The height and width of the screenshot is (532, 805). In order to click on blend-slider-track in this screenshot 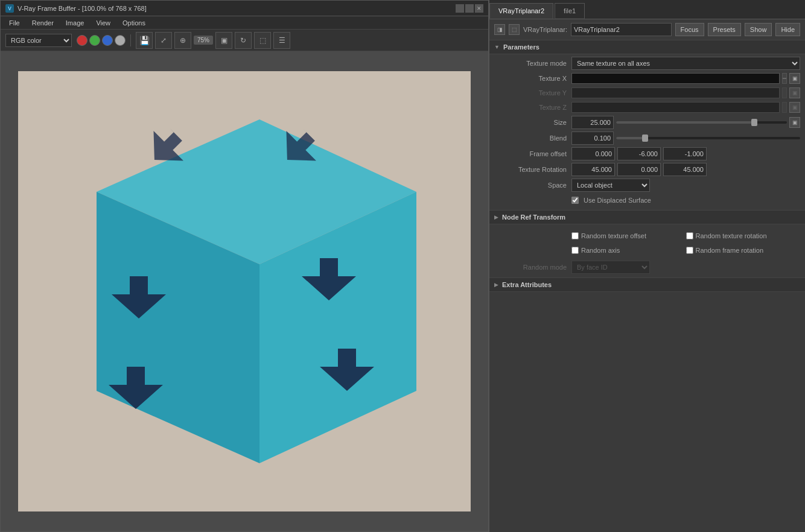, I will do `click(708, 138)`.